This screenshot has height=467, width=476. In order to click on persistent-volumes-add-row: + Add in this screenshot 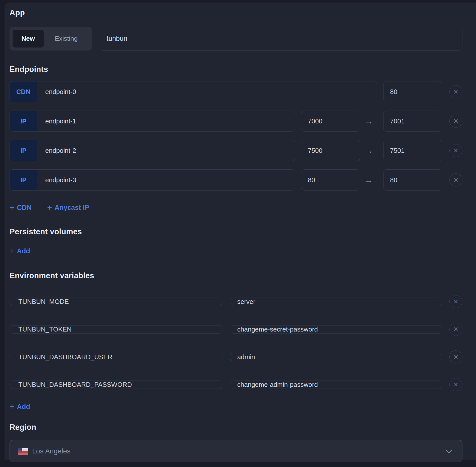, I will do `click(236, 251)`.